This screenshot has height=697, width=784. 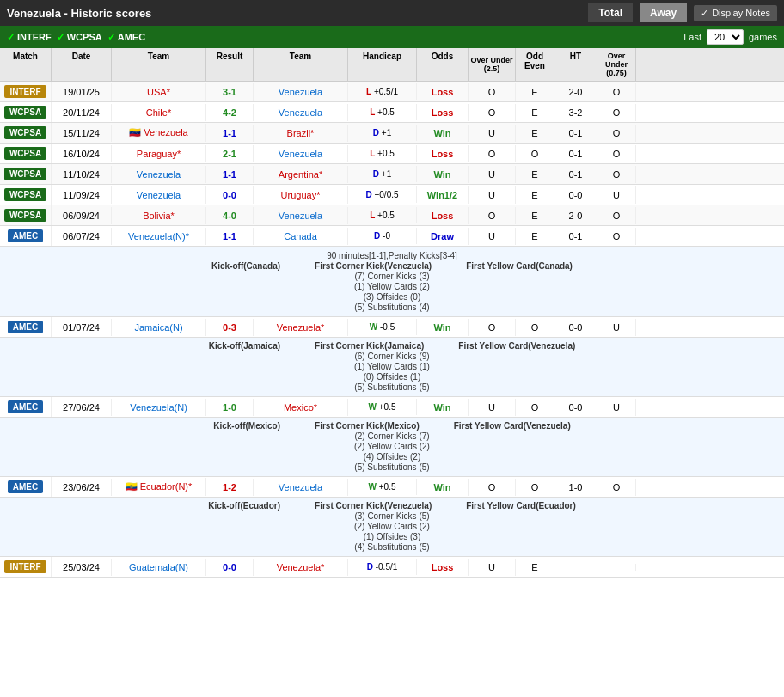 What do you see at coordinates (392, 487) in the screenshot?
I see `table-row: AMEC 23/06/24 🇪🇨 Ecuador(N)* 1-2 Venezue…` at bounding box center [392, 487].